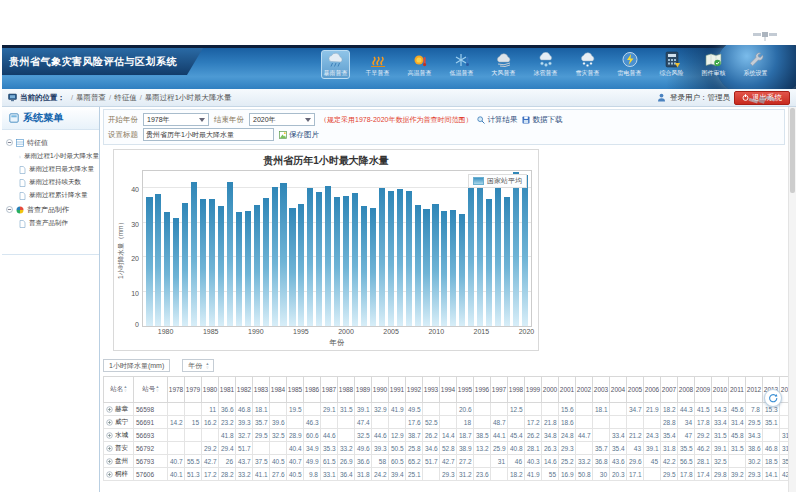  What do you see at coordinates (414, 390) in the screenshot?
I see `col-header-year-1992: 1992` at bounding box center [414, 390].